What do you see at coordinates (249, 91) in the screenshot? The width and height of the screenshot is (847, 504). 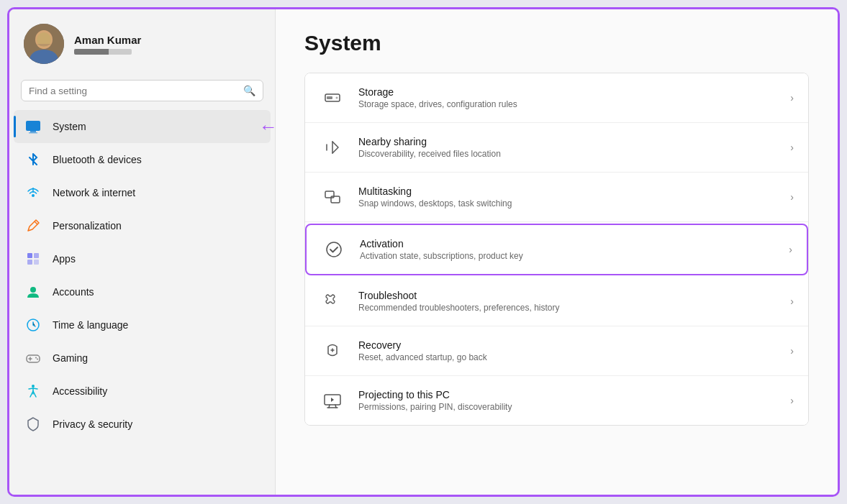 I see `search-icon: 🔍` at bounding box center [249, 91].